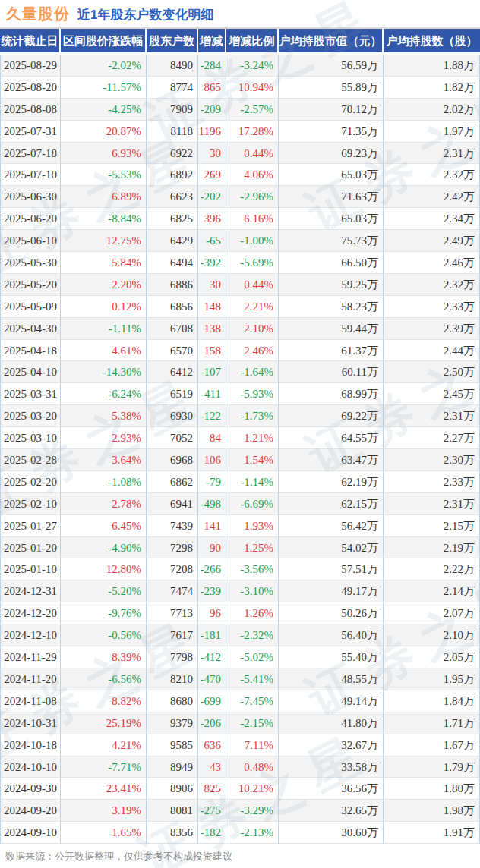  What do you see at coordinates (240, 109) in the screenshot?
I see `table-row: 2025-08-08-4.25%7909-209-2.57%70.12万2.02…` at bounding box center [240, 109].